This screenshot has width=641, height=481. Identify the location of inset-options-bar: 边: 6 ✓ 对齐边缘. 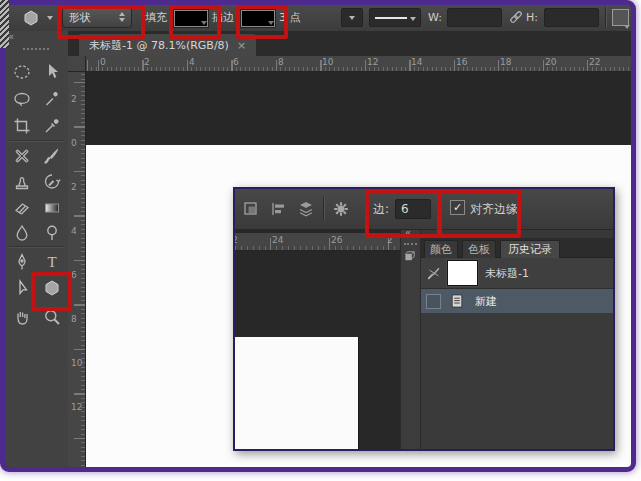
(424, 210).